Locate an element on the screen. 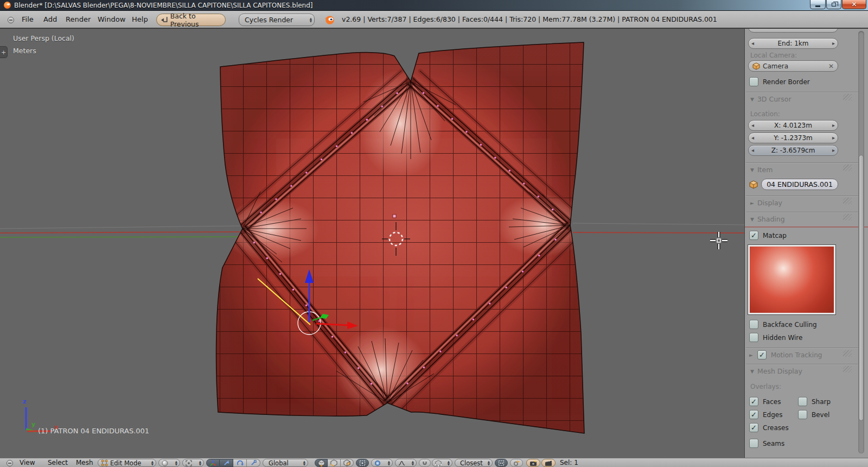 The height and width of the screenshot is (467, 868). axis-line-overlay is located at coordinates (806, 227).